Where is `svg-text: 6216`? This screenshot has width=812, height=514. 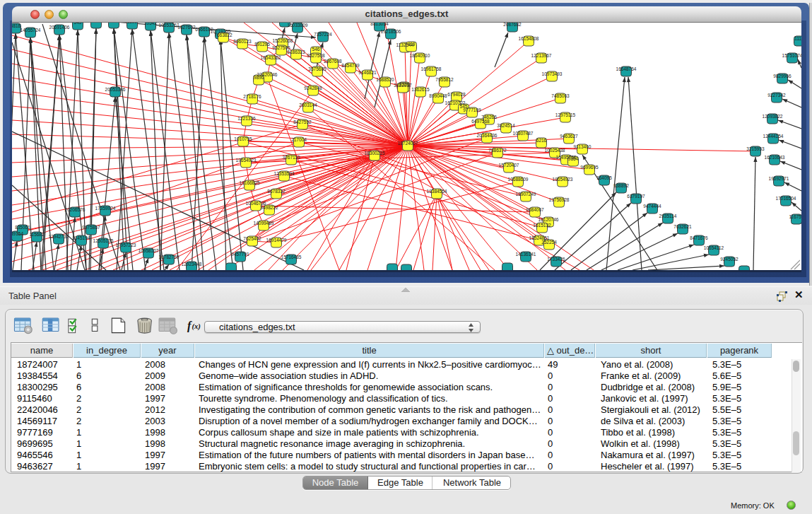 svg-text: 6216 is located at coordinates (541, 140).